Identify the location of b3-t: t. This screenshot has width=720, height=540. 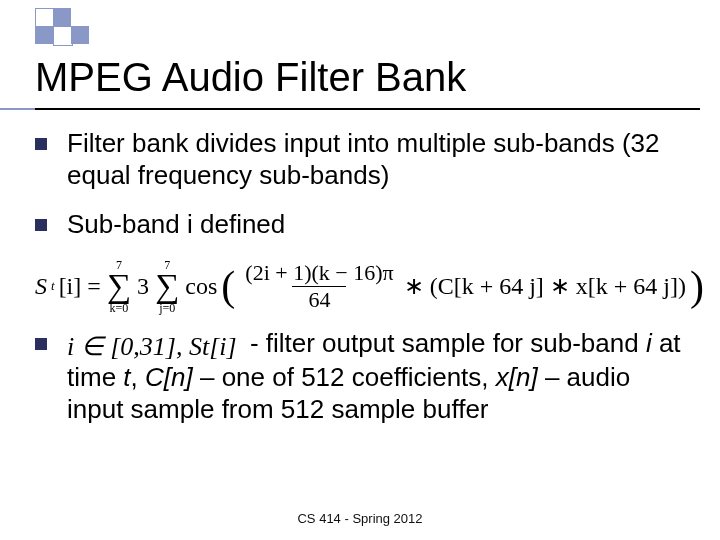
(126, 377).